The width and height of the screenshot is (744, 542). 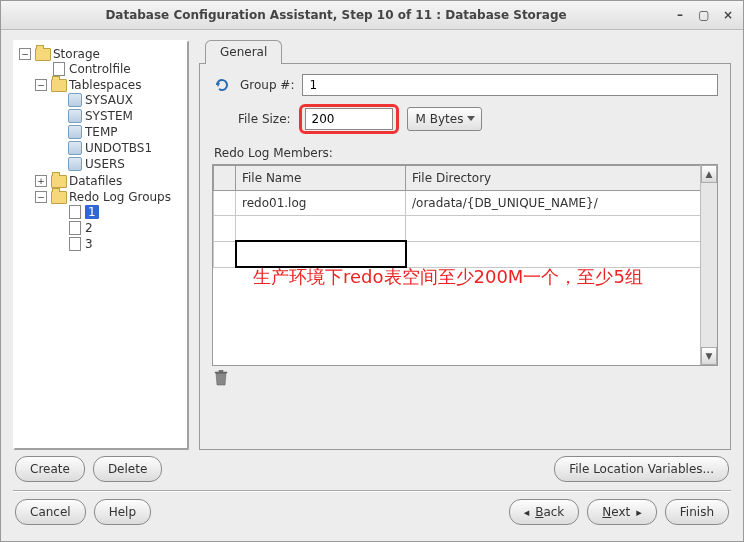 I want to click on table-row: redo01.log /oradata/{DB_UNIQUE_NAME}/, so click(x=466, y=204).